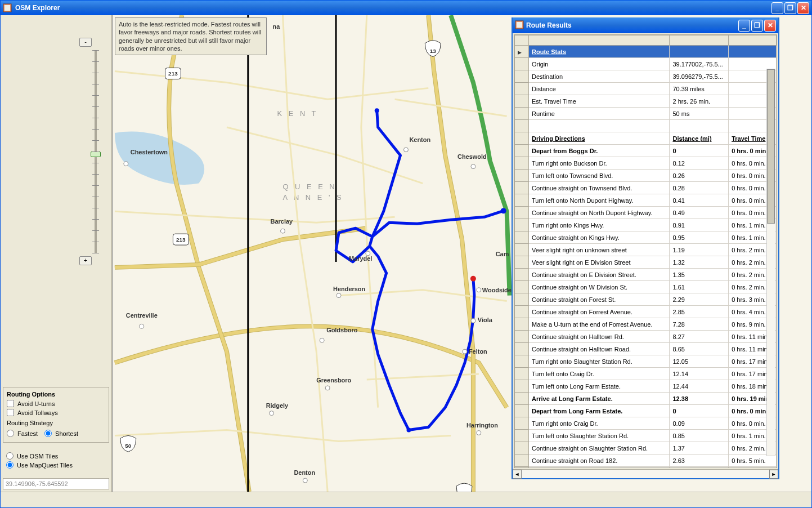 The height and width of the screenshot is (508, 812). What do you see at coordinates (56, 465) in the screenshot?
I see `mapquest-tiles-radio: Use MapQuest Tiles` at bounding box center [56, 465].